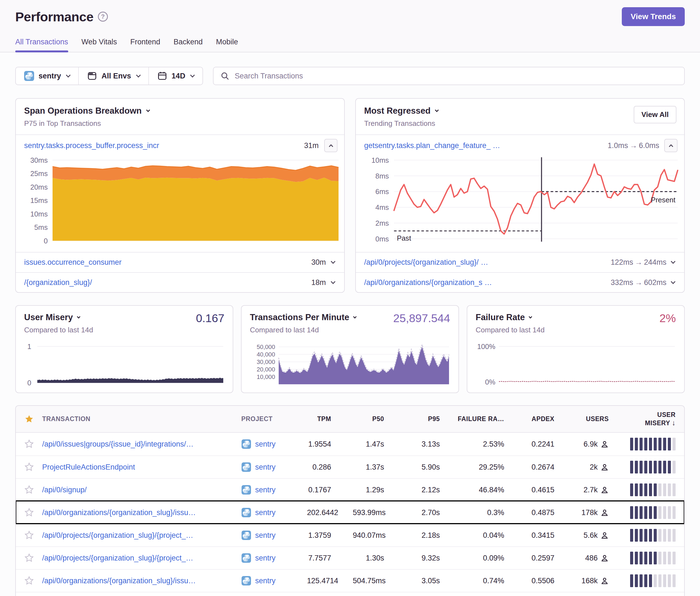 The width and height of the screenshot is (700, 596). What do you see at coordinates (500, 317) in the screenshot?
I see `failure-rate-title: Failure Rate` at bounding box center [500, 317].